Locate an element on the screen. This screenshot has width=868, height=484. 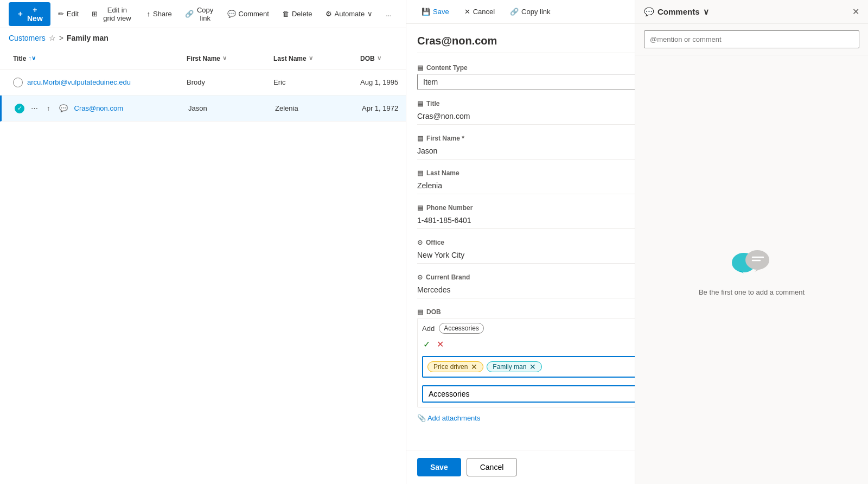
field-icon-title: ▤ is located at coordinates (420, 104).